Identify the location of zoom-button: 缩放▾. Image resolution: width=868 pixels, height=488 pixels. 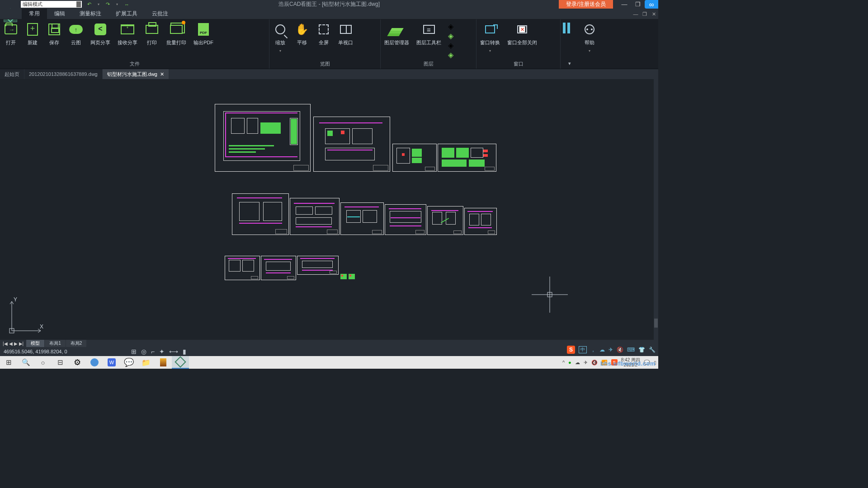
(280, 38).